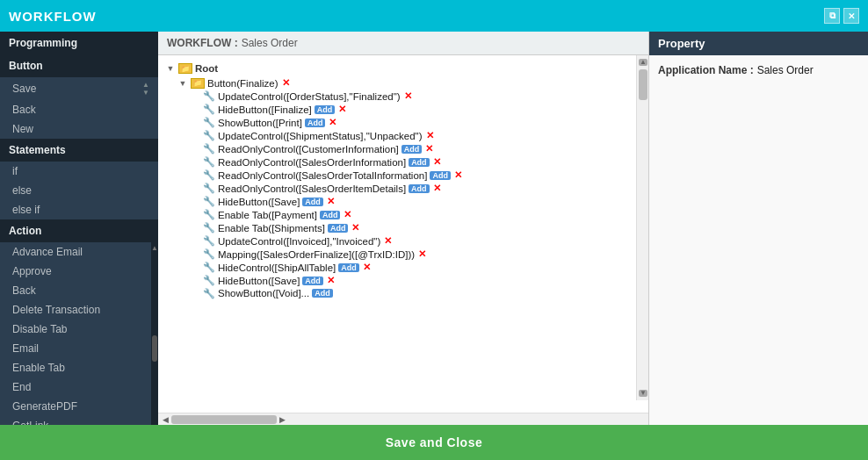  Describe the element at coordinates (416, 97) in the screenshot. I see `tree-node-update-orderstatus: 🔧 UpdateControl([OrderStatus],"Finalized…` at that location.